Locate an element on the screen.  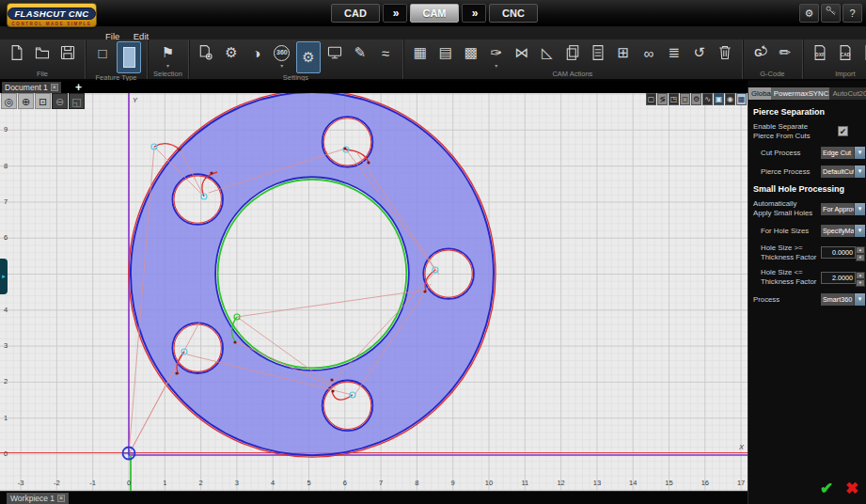
workpiece-tab: Workpiece 1× is located at coordinates (38, 498).